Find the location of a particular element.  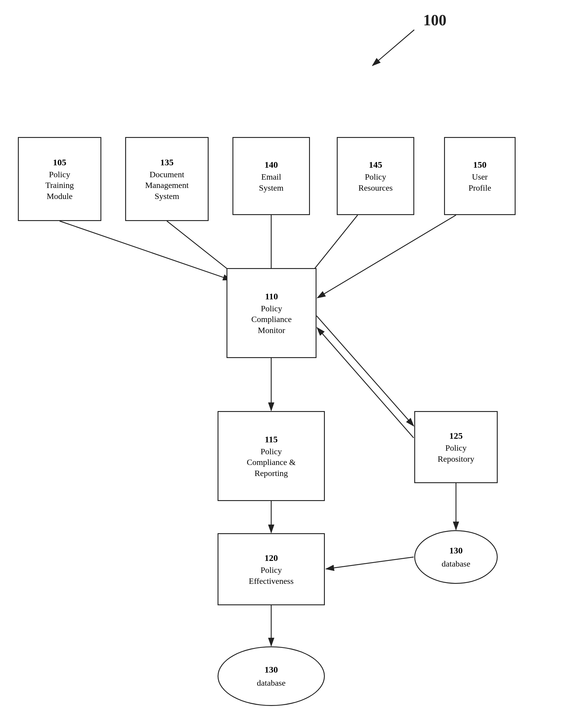

node-130a-id: 130 is located at coordinates (456, 550).